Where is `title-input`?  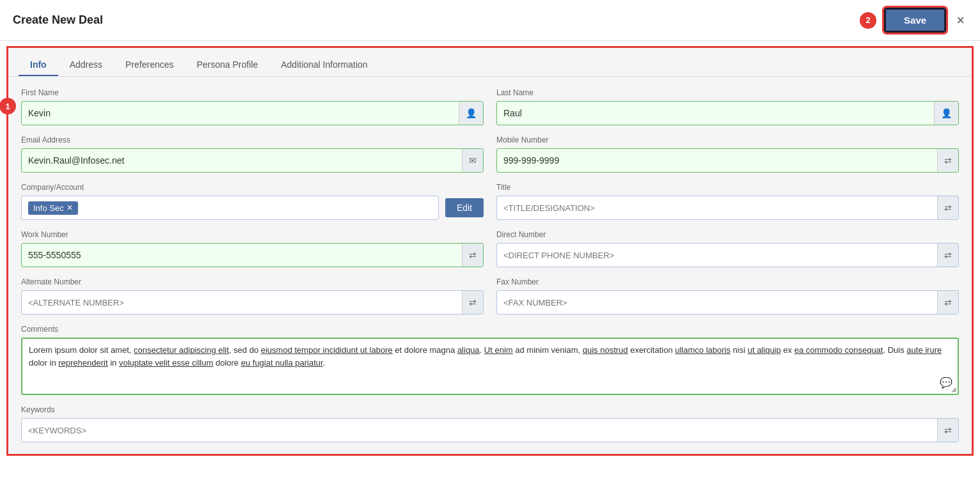
title-input is located at coordinates (717, 208).